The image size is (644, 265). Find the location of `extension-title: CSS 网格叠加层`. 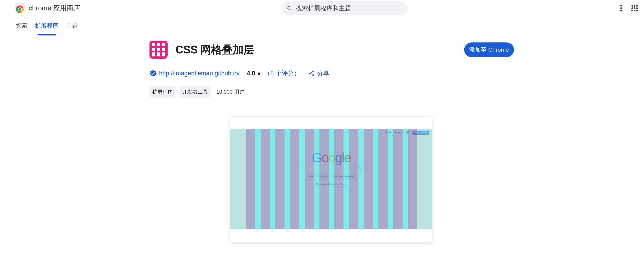

extension-title: CSS 网格叠加层 is located at coordinates (215, 50).